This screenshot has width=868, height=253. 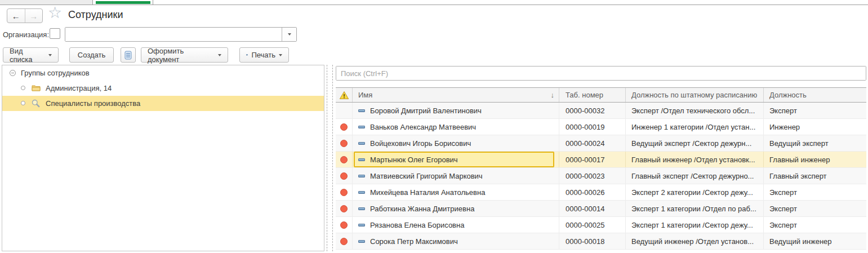 What do you see at coordinates (601, 208) in the screenshot?
I see `table-row: Работкина Жанна Дмитриевна0000-00014Эксп…` at bounding box center [601, 208].